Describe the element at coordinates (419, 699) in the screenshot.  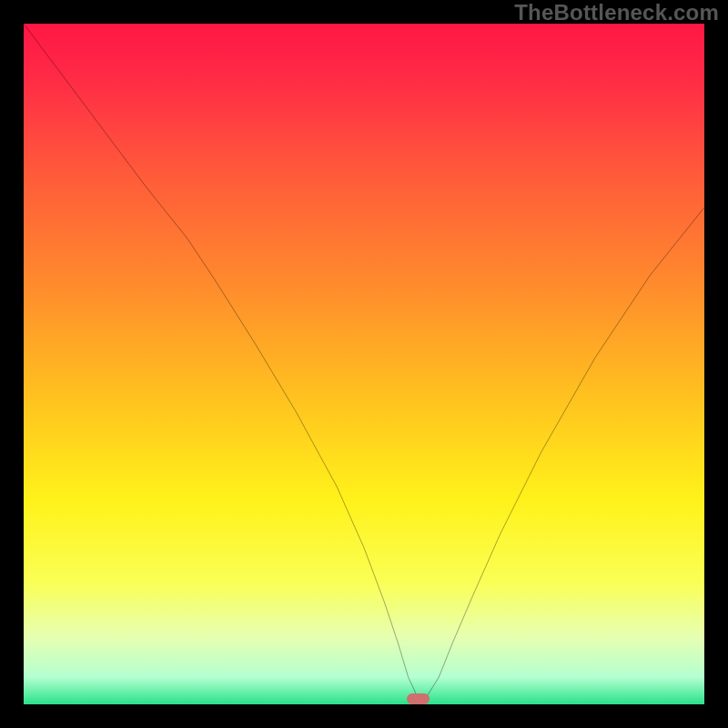
I see `optimum-marker` at that location.